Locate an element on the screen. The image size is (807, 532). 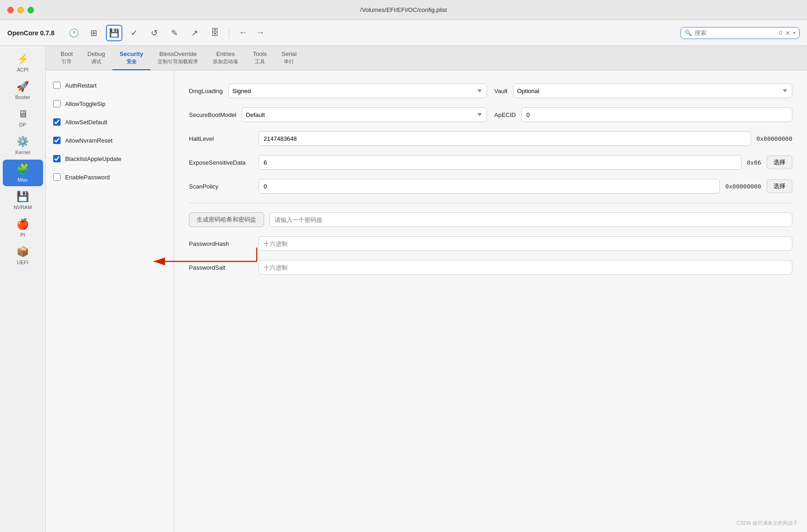
sidebar-item-nvram: 💾 NVRAM is located at coordinates (23, 200).